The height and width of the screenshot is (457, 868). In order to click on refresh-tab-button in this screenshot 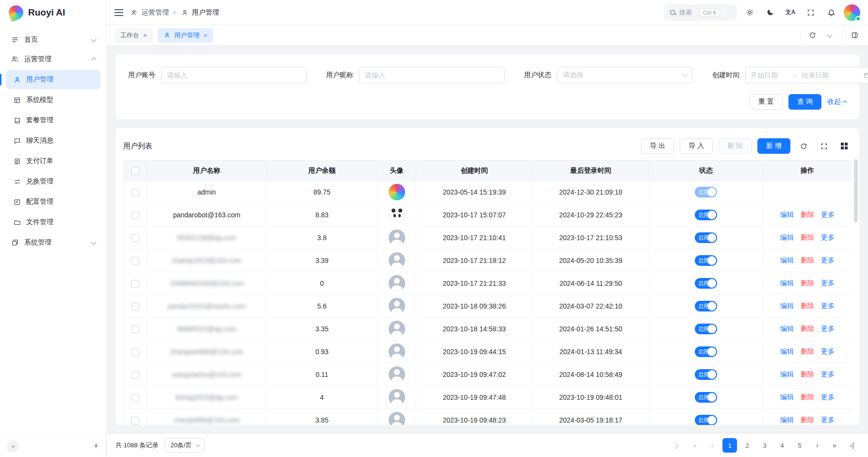, I will do `click(812, 35)`.